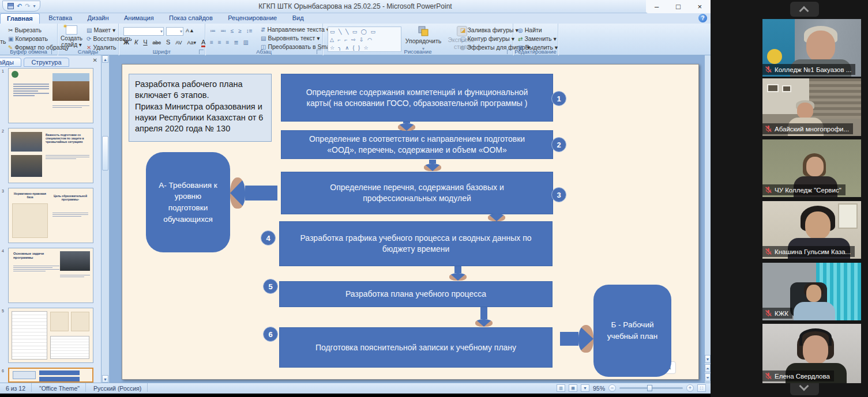  I want to click on participant-video-3: ЧУ Колледж "Сервис", so click(812, 168).